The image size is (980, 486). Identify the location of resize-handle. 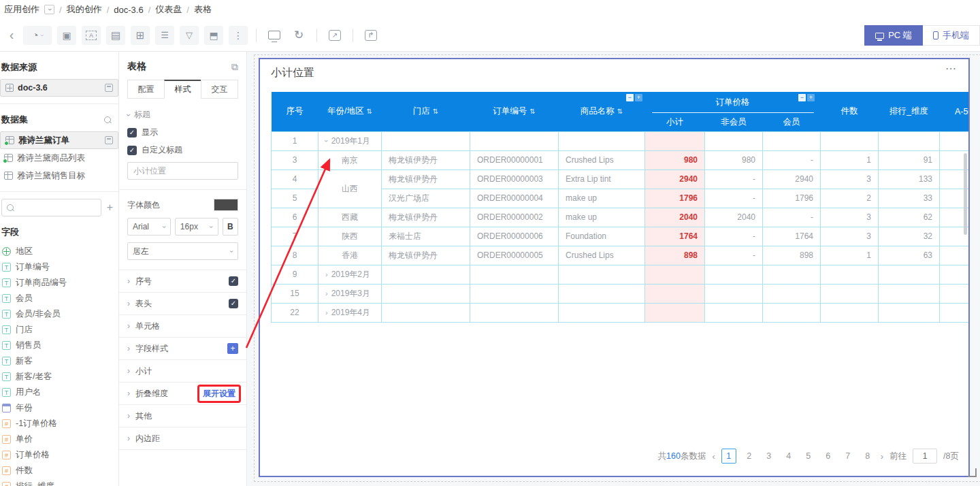
(972, 472).